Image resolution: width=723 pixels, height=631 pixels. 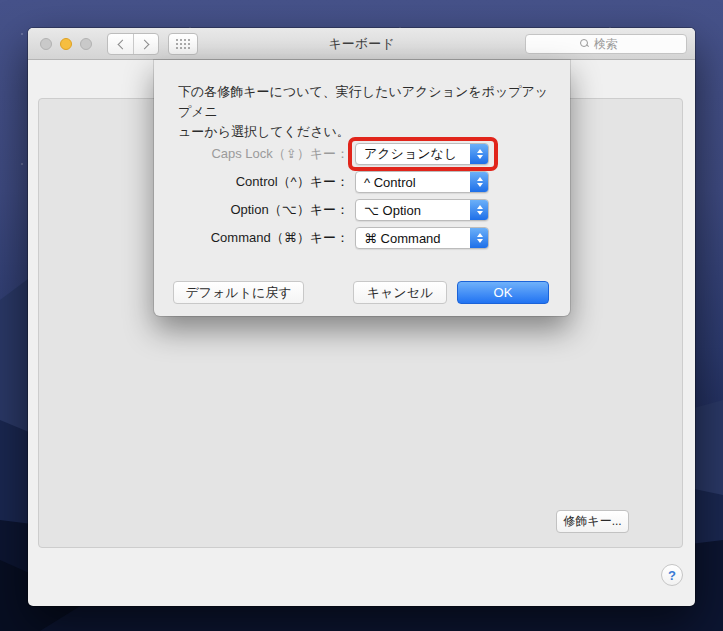 I want to click on command-popup: ⌘ Command, so click(x=422, y=238).